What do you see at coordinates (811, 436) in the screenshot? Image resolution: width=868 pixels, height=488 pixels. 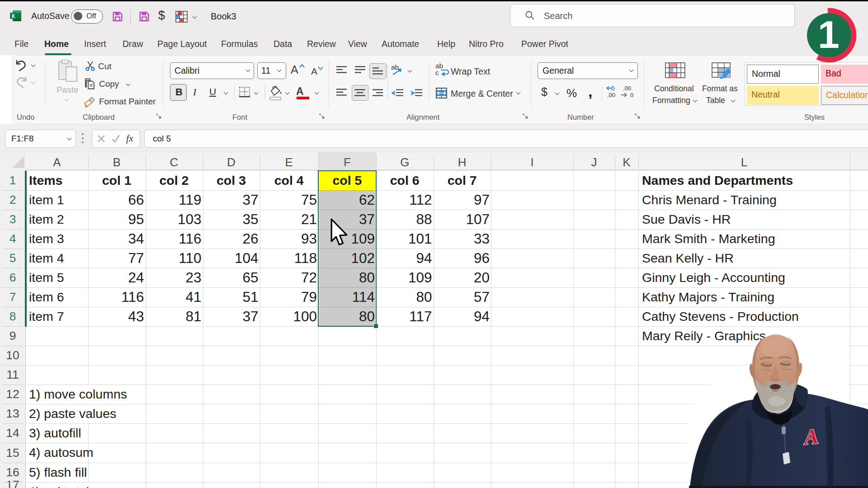 I see `svg-text: A` at bounding box center [811, 436].